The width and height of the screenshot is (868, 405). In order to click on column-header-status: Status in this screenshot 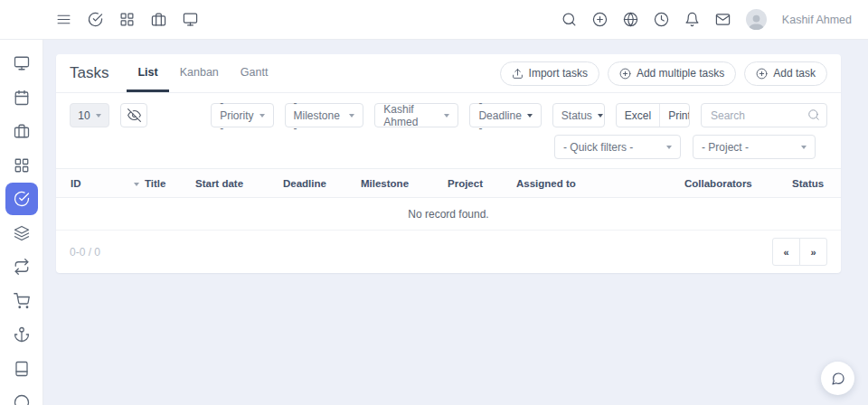, I will do `click(808, 184)`.